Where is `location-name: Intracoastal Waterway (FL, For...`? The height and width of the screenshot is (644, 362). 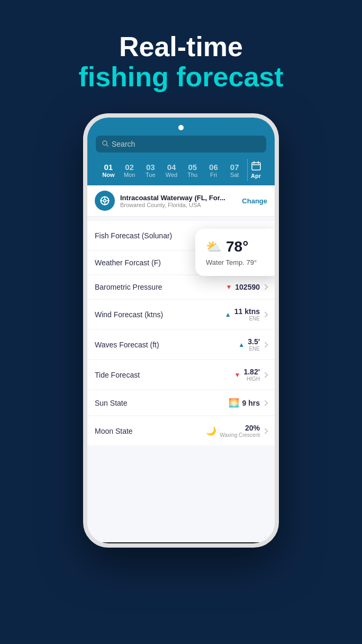
location-name: Intracoastal Waterway (FL, For... is located at coordinates (178, 198).